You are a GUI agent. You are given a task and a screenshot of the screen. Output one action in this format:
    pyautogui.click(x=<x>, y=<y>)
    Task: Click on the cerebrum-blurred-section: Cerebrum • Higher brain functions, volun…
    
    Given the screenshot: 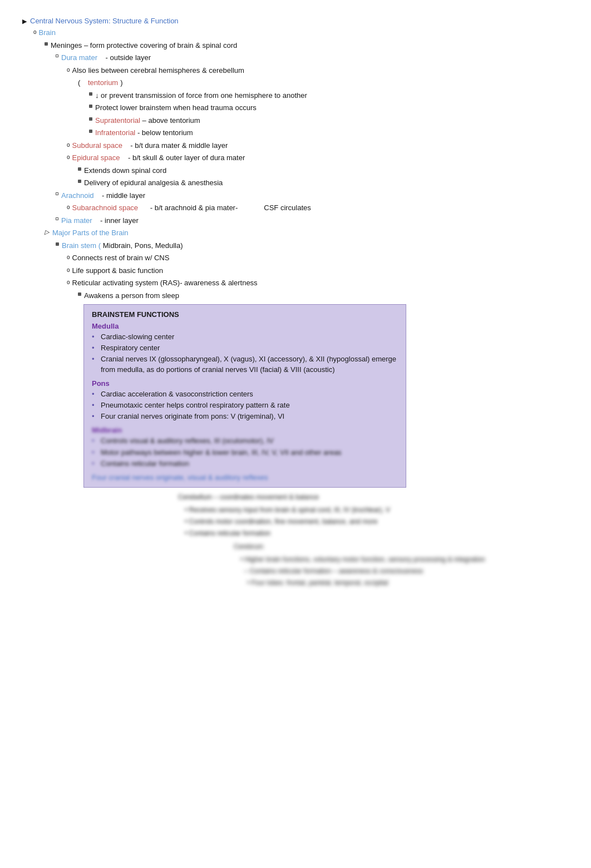 What is the action you would take?
    pyautogui.click(x=373, y=565)
    